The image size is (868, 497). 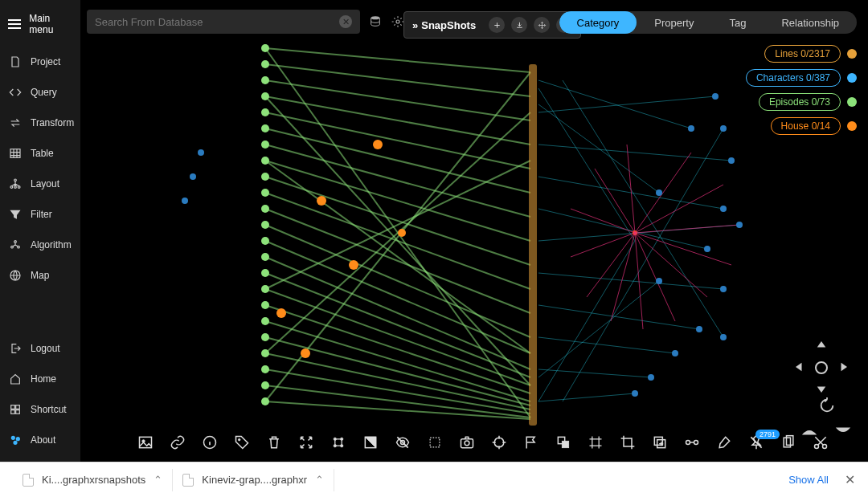 I want to click on sidebar-item-label: Transform, so click(x=52, y=123).